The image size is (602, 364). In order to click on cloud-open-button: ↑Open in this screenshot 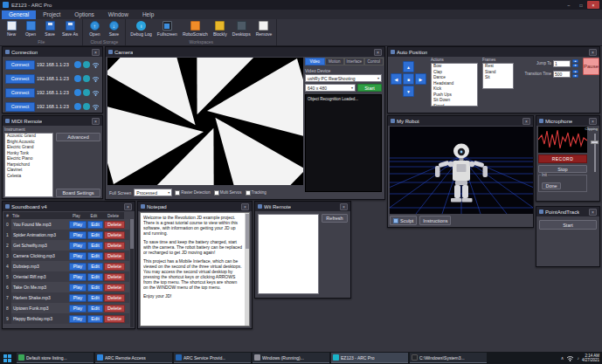, I will do `click(94, 29)`.